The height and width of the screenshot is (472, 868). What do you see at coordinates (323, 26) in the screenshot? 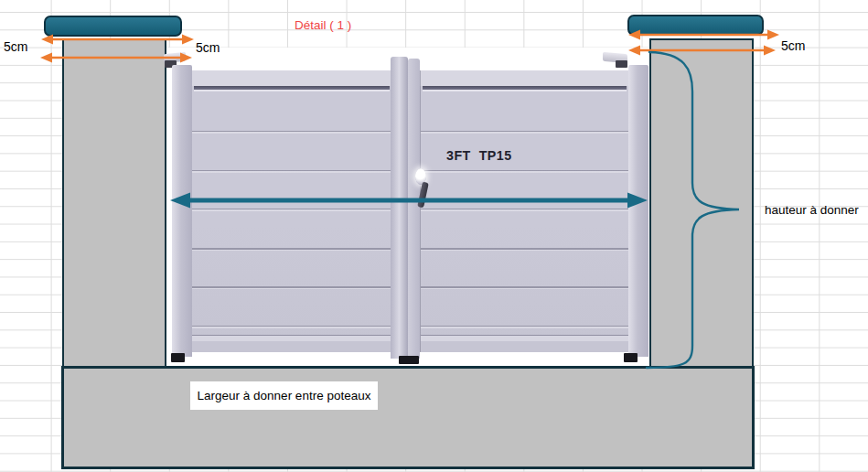
I see `detail-title: Détail ( 1 )` at bounding box center [323, 26].